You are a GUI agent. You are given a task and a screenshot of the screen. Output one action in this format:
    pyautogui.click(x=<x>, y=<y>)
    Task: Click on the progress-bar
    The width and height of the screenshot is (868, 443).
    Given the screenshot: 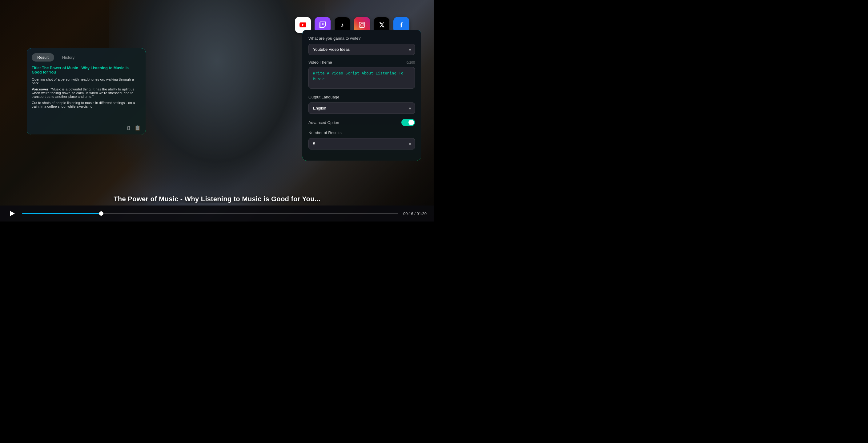 What is the action you would take?
    pyautogui.click(x=210, y=214)
    